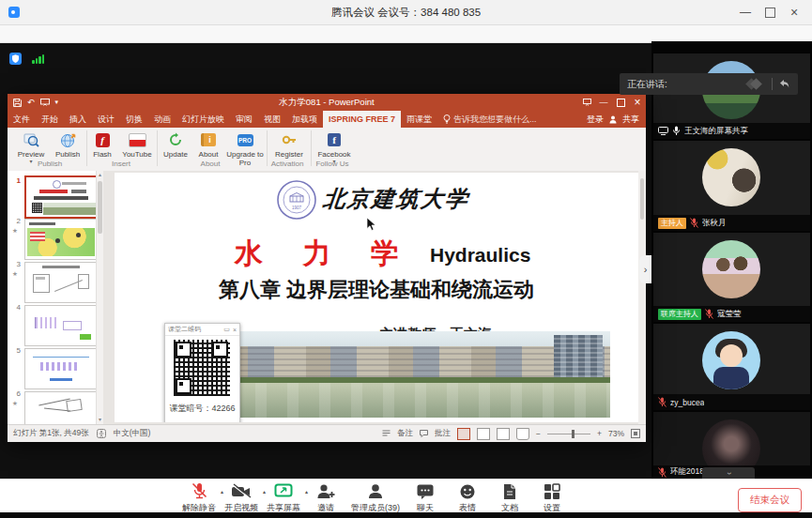 Image resolution: width=812 pixels, height=518 pixels. I want to click on undo-arrow-icon, so click(785, 84).